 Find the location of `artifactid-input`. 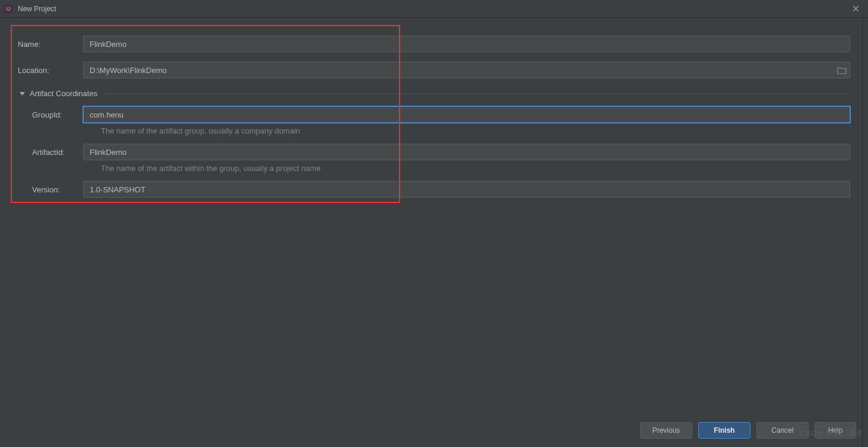

artifactid-input is located at coordinates (467, 152).